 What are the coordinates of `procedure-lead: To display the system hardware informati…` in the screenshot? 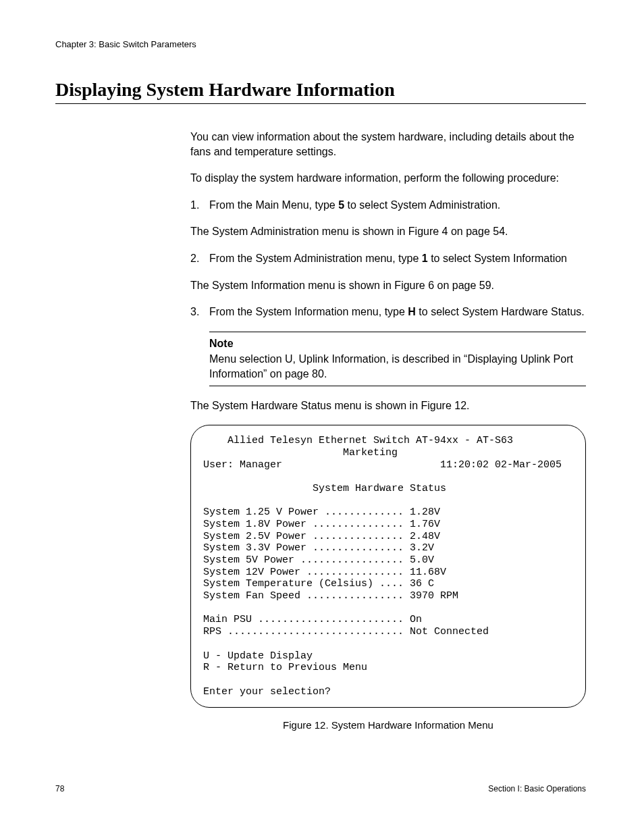 It's located at (388, 178).